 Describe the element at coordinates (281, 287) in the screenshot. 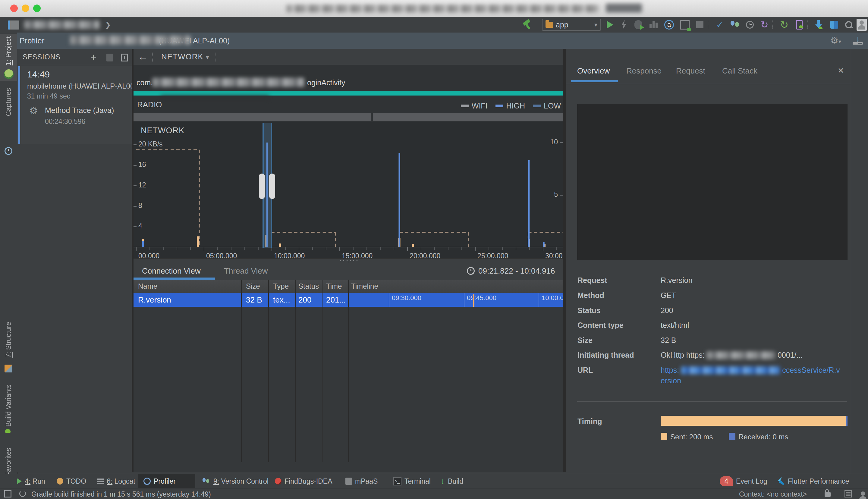

I see `col-type: Type` at that location.